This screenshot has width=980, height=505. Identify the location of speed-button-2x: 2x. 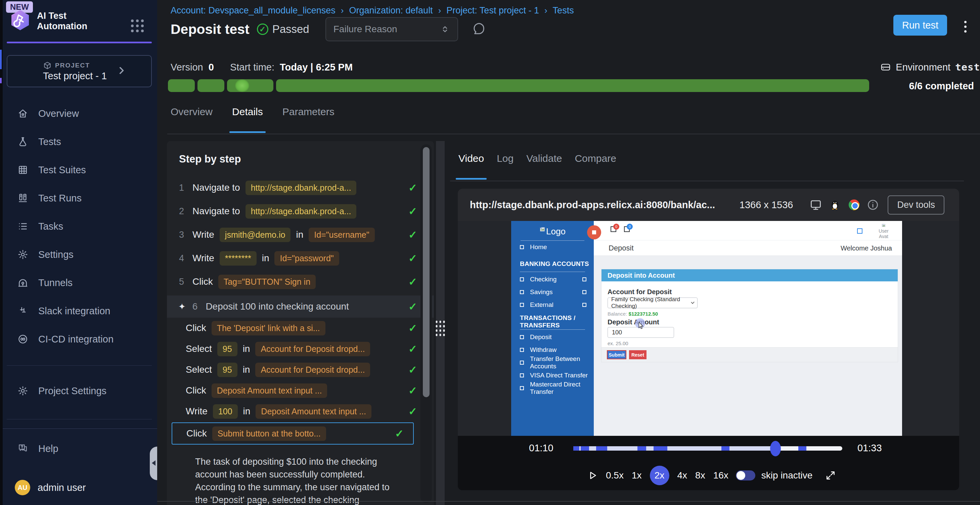
(660, 475).